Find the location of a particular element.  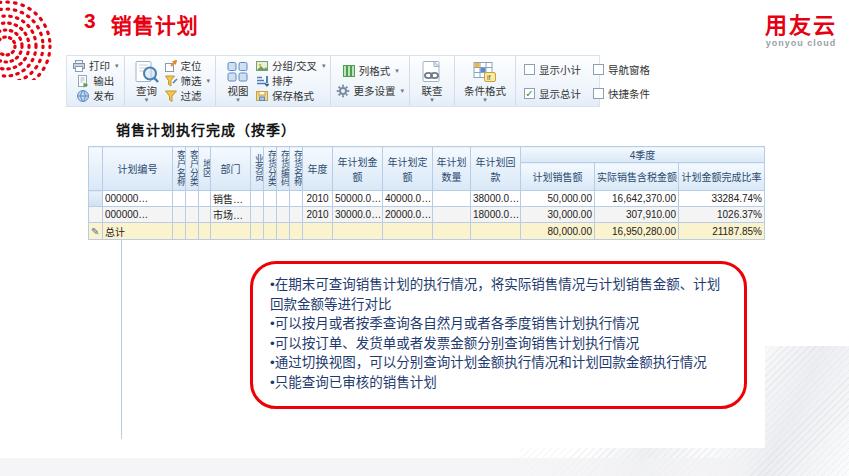

row-selector-header is located at coordinates (96, 169).